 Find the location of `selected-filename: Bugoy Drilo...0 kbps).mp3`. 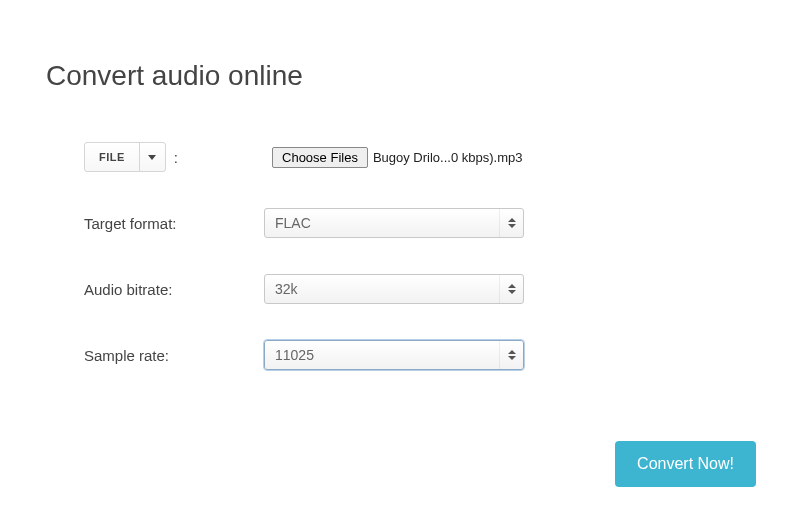

selected-filename: Bugoy Drilo...0 kbps).mp3 is located at coordinates (448, 158).